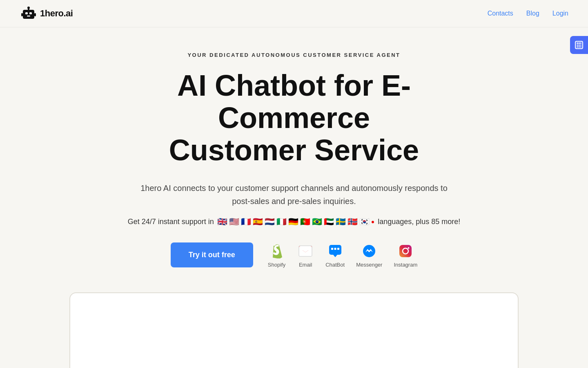 This screenshot has height=368, width=588. I want to click on try-free-button: Try it out free, so click(212, 255).